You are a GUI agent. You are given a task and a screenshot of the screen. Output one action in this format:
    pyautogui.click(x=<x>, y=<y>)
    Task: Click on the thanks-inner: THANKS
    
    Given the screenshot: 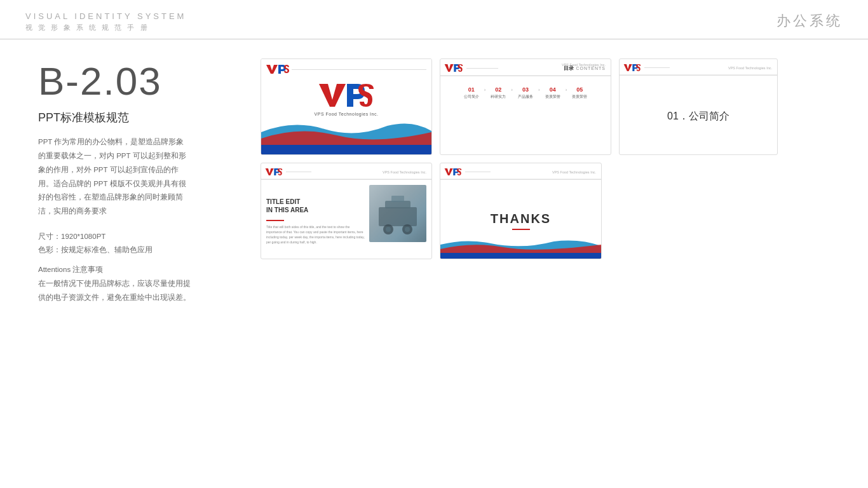 What is the action you would take?
    pyautogui.click(x=521, y=221)
    